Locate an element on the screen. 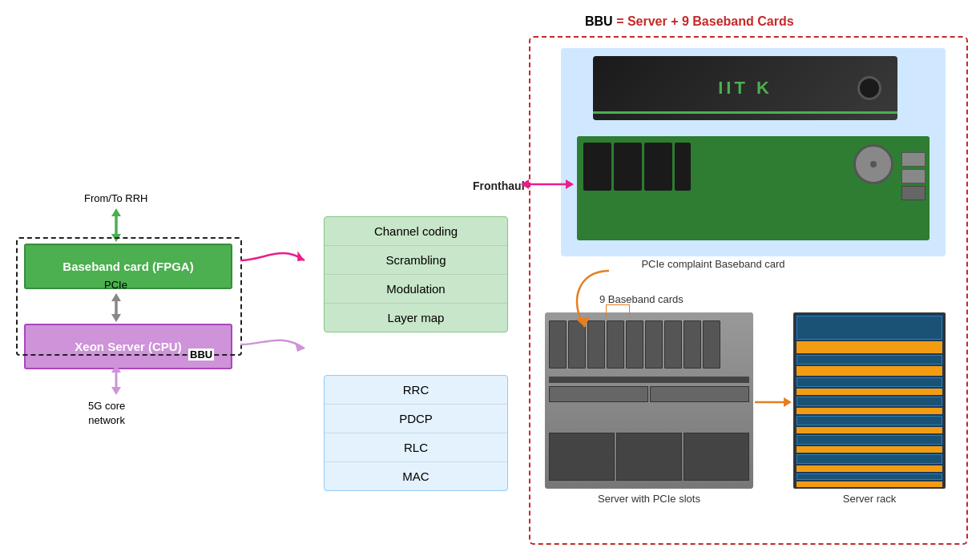  baseband-to-green-arrow is located at coordinates (280, 272).